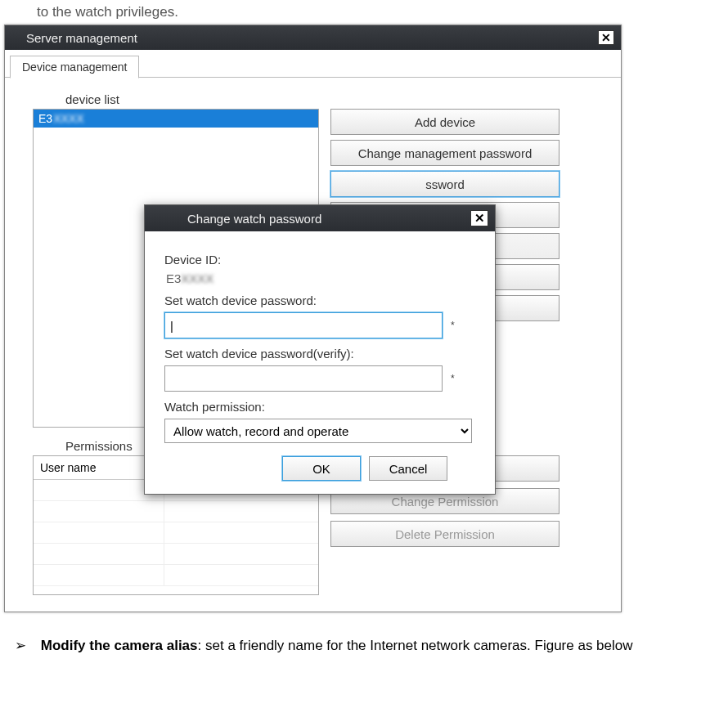 This screenshot has width=728, height=708. What do you see at coordinates (320, 407) in the screenshot?
I see `watch-permission-label: Watch permission:` at bounding box center [320, 407].